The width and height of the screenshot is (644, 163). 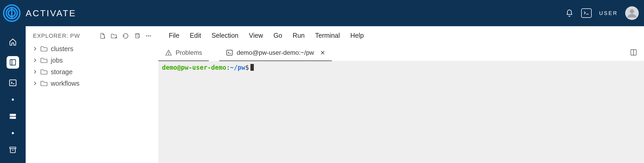 What do you see at coordinates (62, 72) in the screenshot?
I see `tree-item-label: storage` at bounding box center [62, 72].